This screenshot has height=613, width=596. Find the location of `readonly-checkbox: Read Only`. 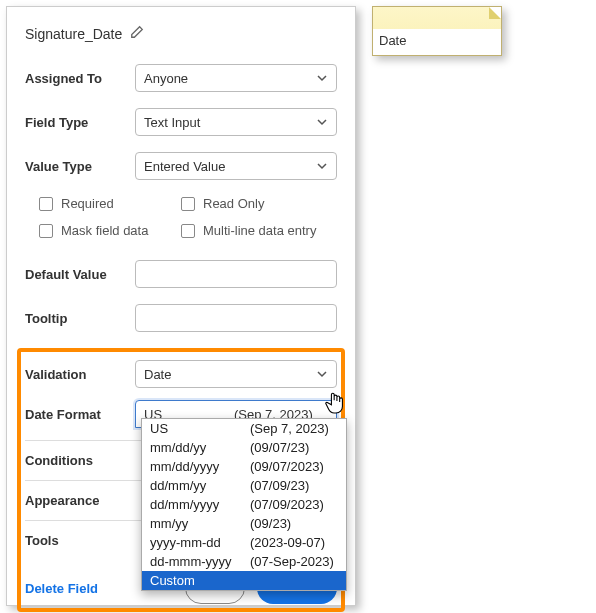

readonly-checkbox: Read Only is located at coordinates (259, 204).